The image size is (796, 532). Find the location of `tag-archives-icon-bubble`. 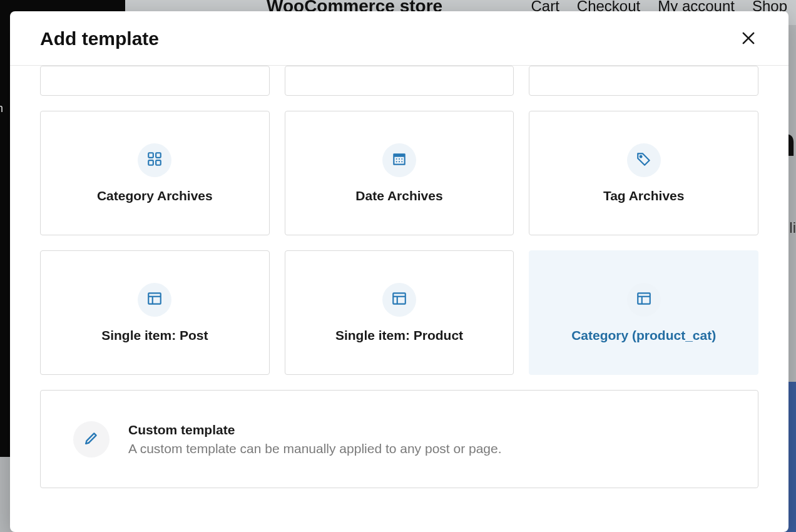

tag-archives-icon-bubble is located at coordinates (644, 160).